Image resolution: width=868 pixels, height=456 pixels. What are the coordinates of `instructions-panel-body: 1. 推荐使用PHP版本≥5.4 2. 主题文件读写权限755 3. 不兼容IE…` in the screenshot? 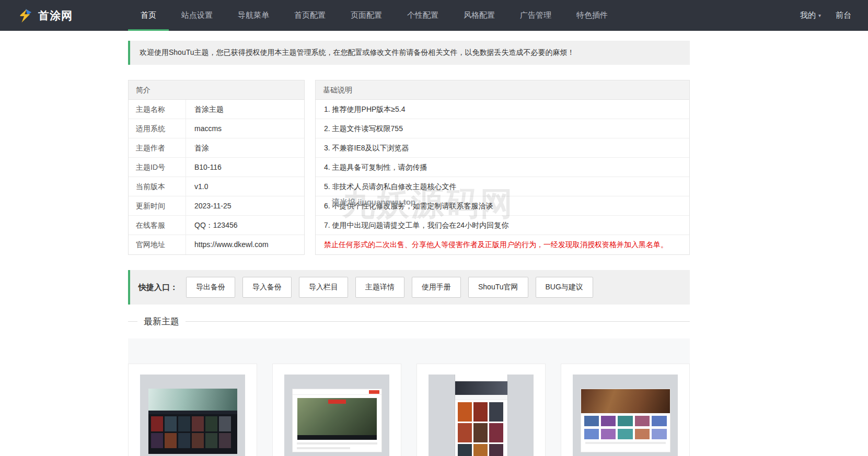 It's located at (503, 177).